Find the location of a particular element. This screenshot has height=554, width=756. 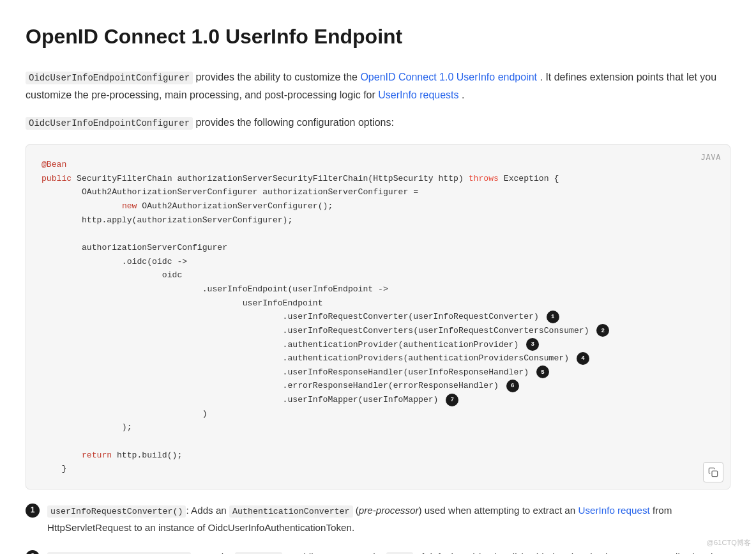

code-lang-label: JAVA is located at coordinates (711, 157).